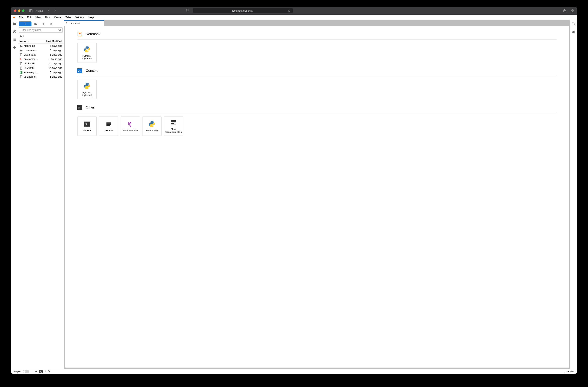 This screenshot has width=588, height=387. What do you see at coordinates (317, 84) in the screenshot?
I see `launcher-section-console: ConsolePython 3 (ipykernel)` at bounding box center [317, 84].